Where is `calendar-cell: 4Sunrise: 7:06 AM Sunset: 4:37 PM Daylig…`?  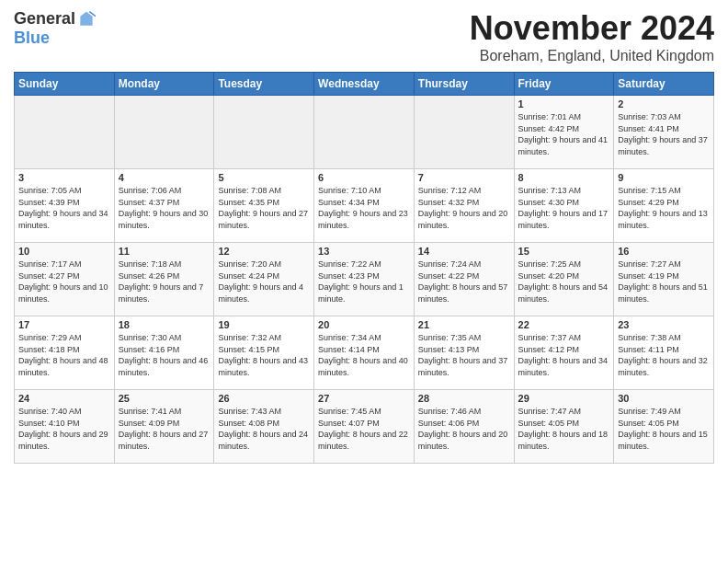 calendar-cell: 4Sunrise: 7:06 AM Sunset: 4:37 PM Daylig… is located at coordinates (164, 206).